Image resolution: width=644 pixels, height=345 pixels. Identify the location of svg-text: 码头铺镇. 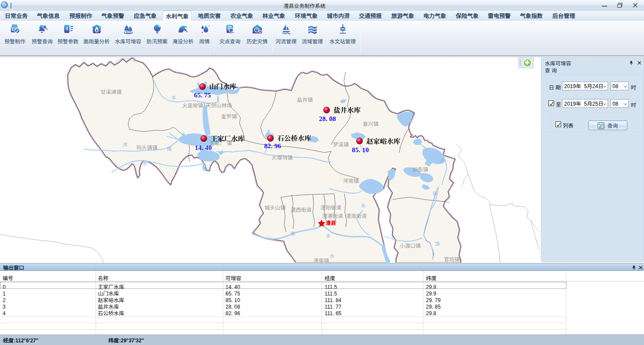
(147, 147).